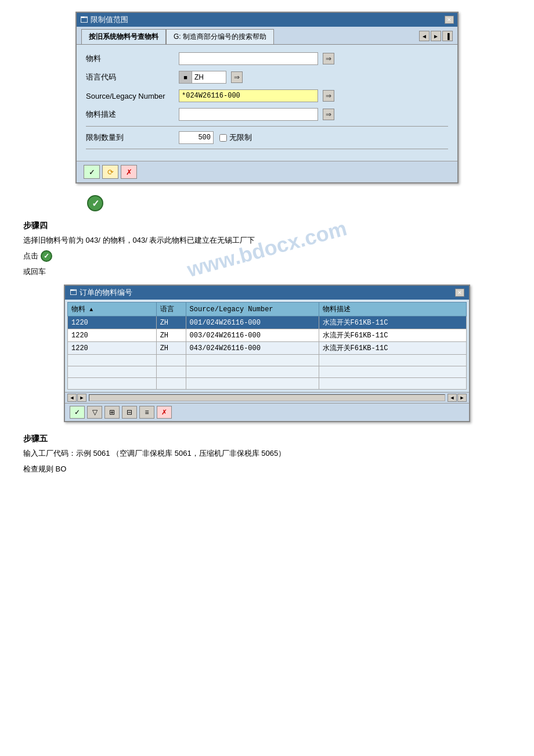 This screenshot has height=756, width=534. What do you see at coordinates (267, 346) in the screenshot?
I see `table-content: 物料 ▲ 语言 Source/Legacy Number 物料描述 1220 Z…` at bounding box center [267, 346].